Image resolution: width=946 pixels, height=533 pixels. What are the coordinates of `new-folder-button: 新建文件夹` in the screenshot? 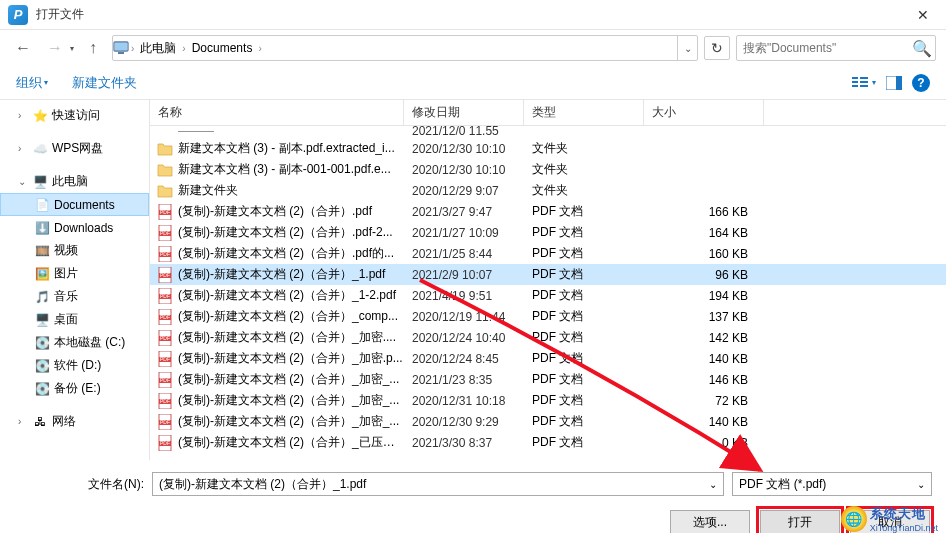 It's located at (104, 83).